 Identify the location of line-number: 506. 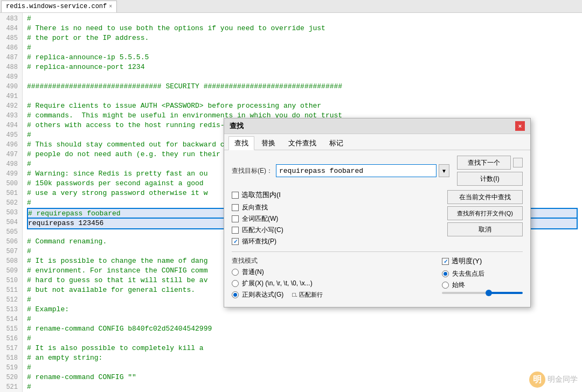
(11, 242).